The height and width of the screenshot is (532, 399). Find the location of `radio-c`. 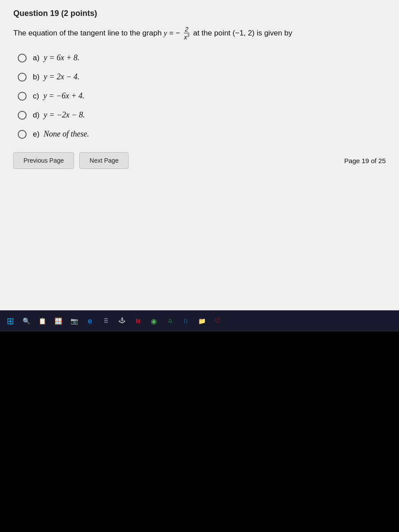

radio-c is located at coordinates (22, 96).